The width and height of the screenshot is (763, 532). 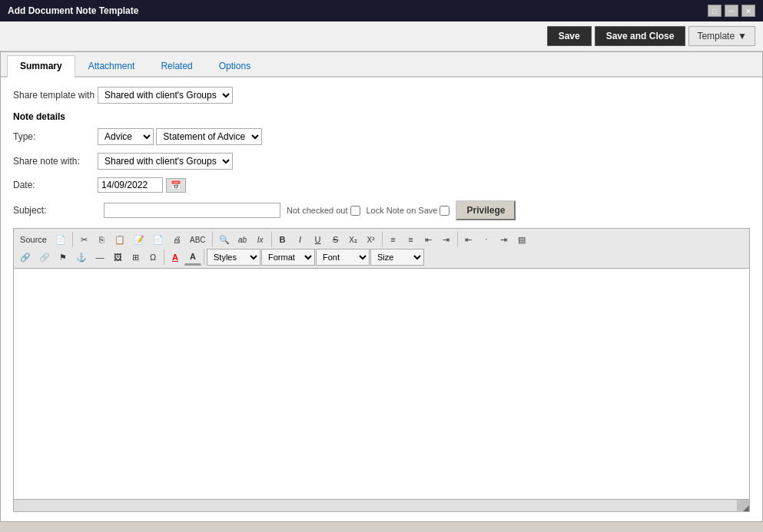 What do you see at coordinates (486, 240) in the screenshot?
I see `align-center-button: ⋅` at bounding box center [486, 240].